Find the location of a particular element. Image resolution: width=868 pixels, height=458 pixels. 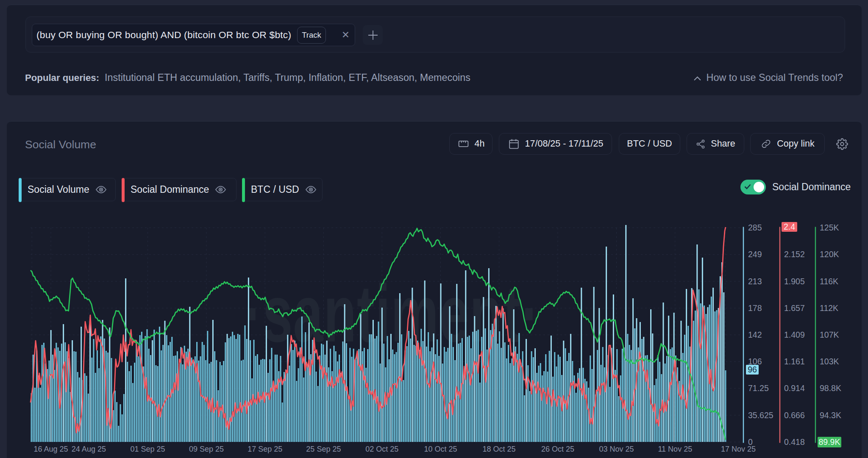

svg-text: 0.666 is located at coordinates (794, 415).